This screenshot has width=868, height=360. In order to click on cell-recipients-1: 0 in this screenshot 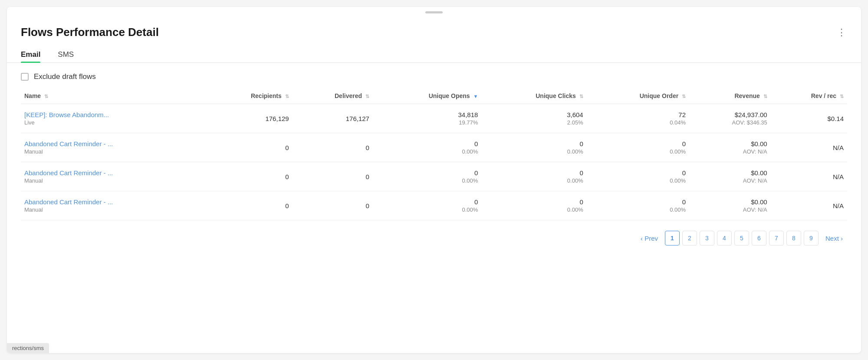, I will do `click(249, 147)`.